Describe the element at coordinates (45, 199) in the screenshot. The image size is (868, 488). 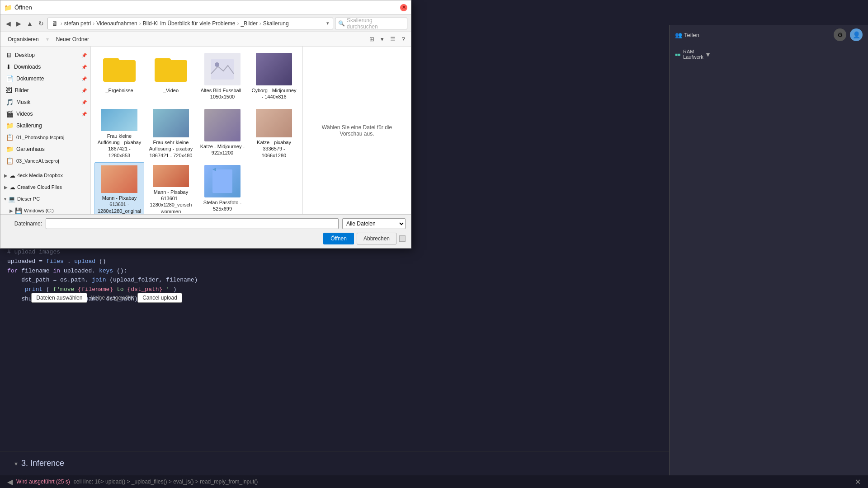
I see `sidebar-group-dieser-pc: ▾ 💻 Dieser PC` at that location.